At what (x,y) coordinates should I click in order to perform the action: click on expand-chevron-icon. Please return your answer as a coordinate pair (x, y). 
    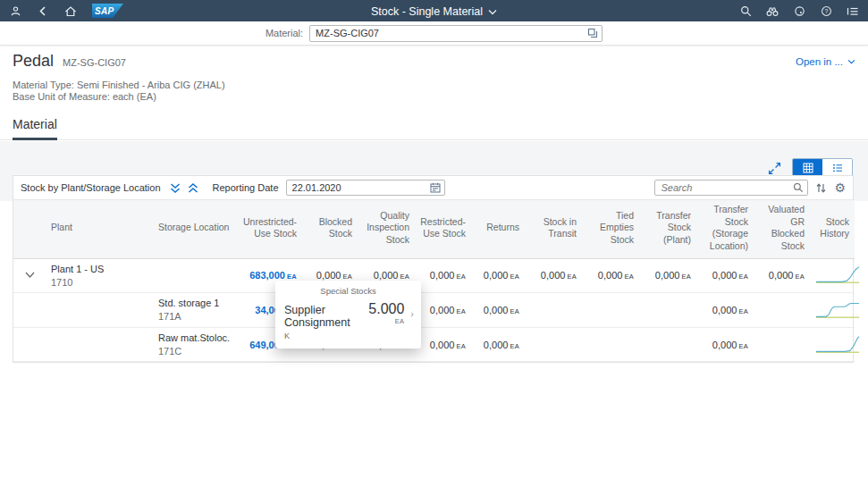
    Looking at the image, I should click on (30, 275).